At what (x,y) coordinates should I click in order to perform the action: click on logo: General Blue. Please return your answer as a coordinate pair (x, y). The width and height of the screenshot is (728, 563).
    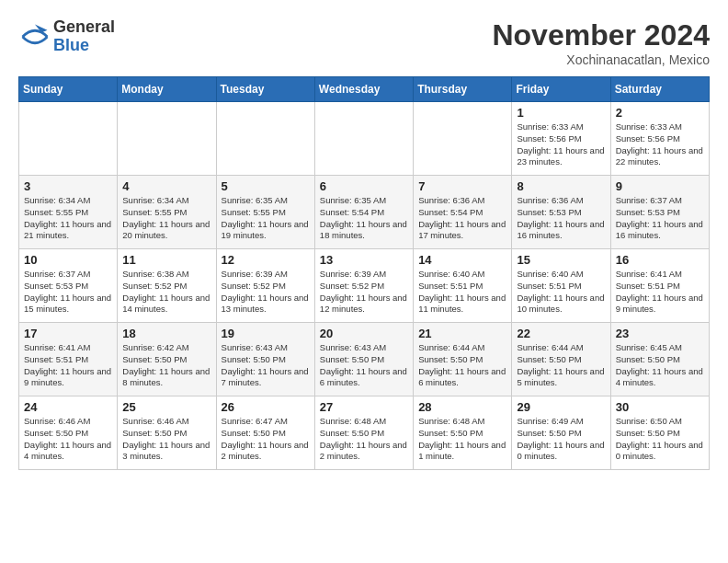
    Looking at the image, I should click on (66, 37).